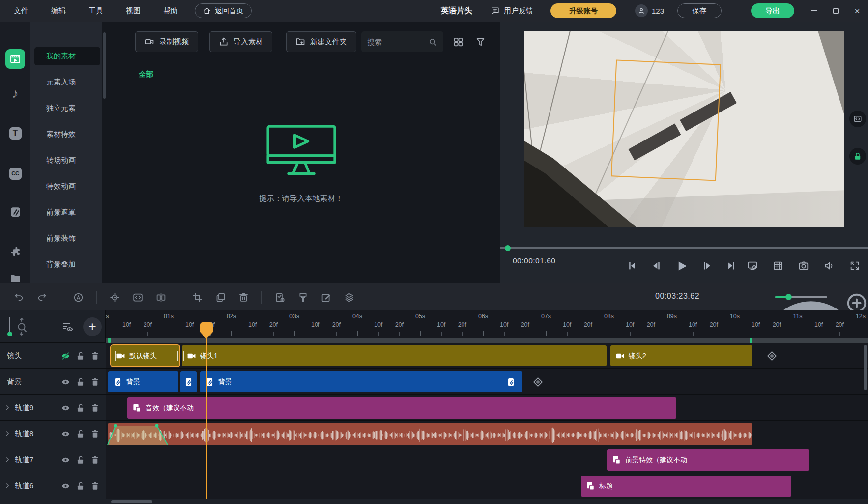  What do you see at coordinates (92, 327) in the screenshot?
I see `add-track-button: +` at bounding box center [92, 327].